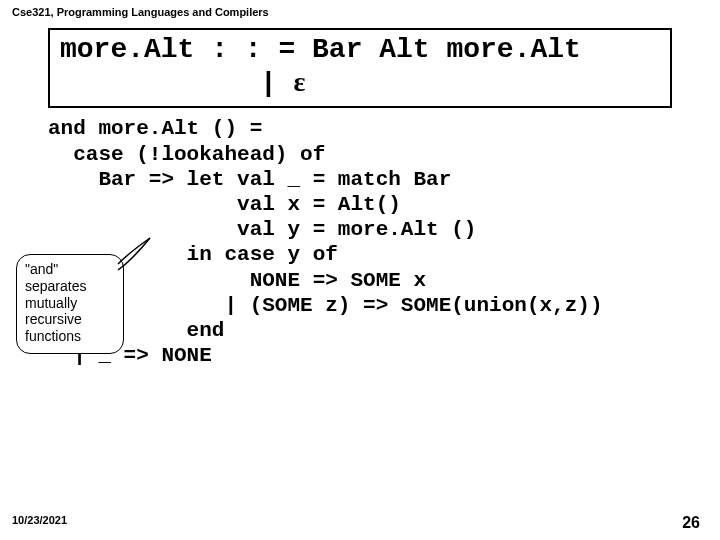 Image resolution: width=720 pixels, height=540 pixels. What do you see at coordinates (40, 523) in the screenshot?
I see `footer-date: 10/23/2021` at bounding box center [40, 523].